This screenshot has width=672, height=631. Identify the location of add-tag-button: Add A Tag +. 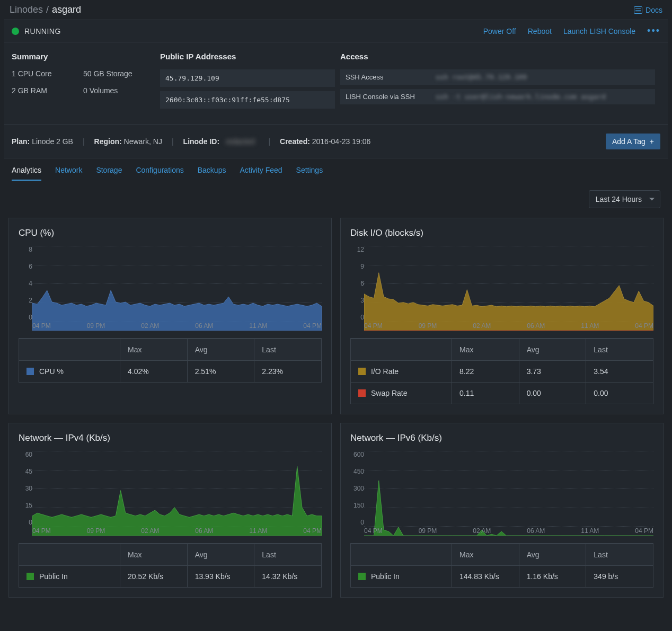
(633, 141).